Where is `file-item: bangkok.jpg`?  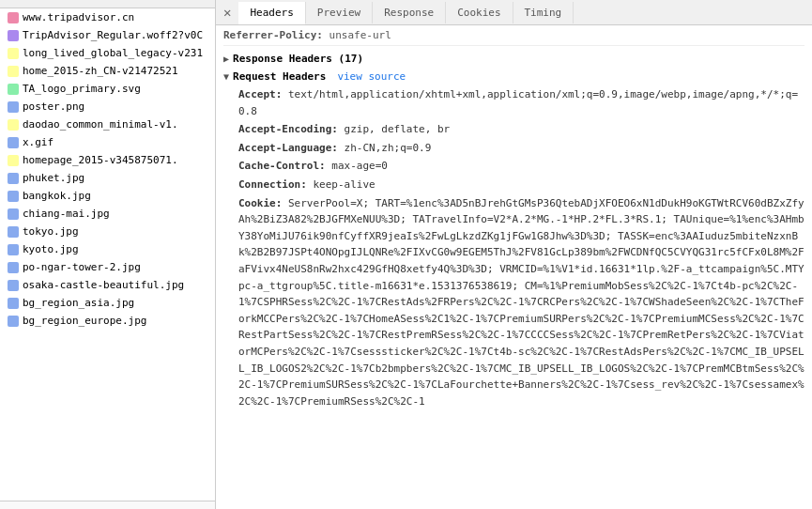
file-item: bangkok.jpg is located at coordinates (107, 195).